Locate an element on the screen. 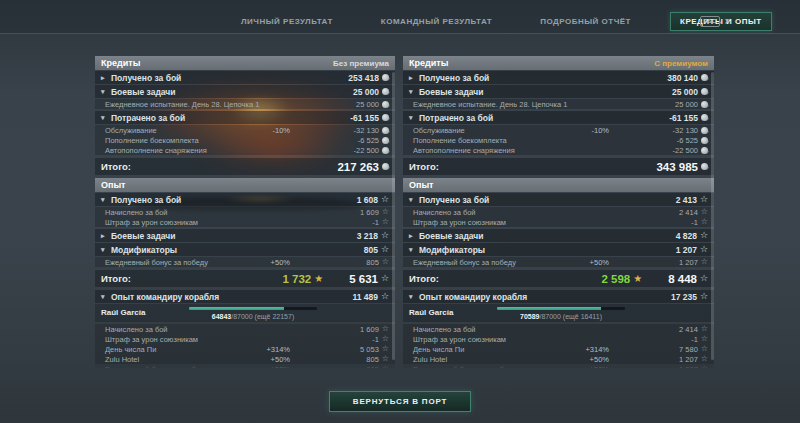  result-row: ▸Боевые задачи4 828☆ is located at coordinates (558, 236).